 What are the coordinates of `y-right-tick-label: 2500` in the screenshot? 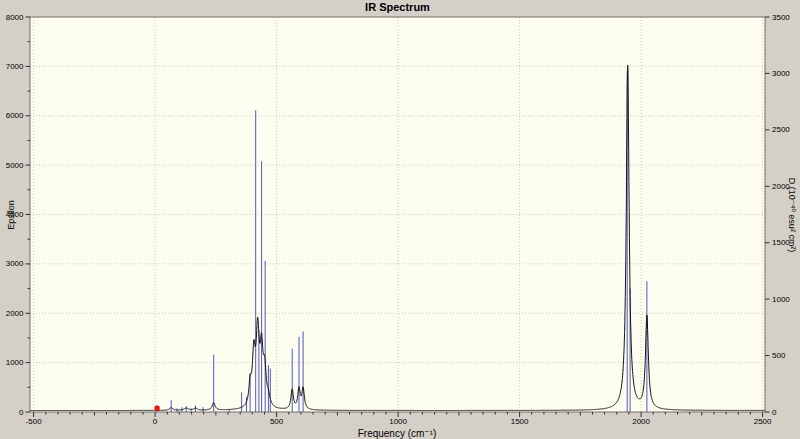 It's located at (781, 130).